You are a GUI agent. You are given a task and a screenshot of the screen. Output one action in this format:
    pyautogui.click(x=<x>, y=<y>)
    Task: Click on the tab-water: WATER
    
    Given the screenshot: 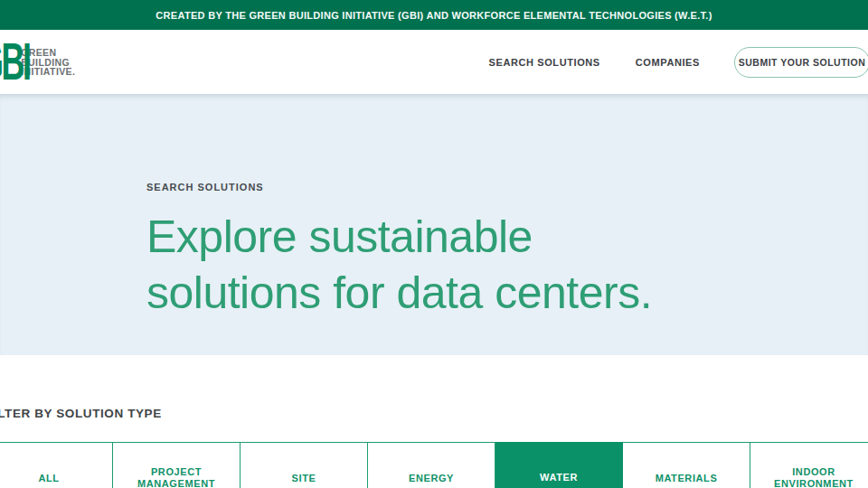 What is the action you would take?
    pyautogui.click(x=559, y=465)
    